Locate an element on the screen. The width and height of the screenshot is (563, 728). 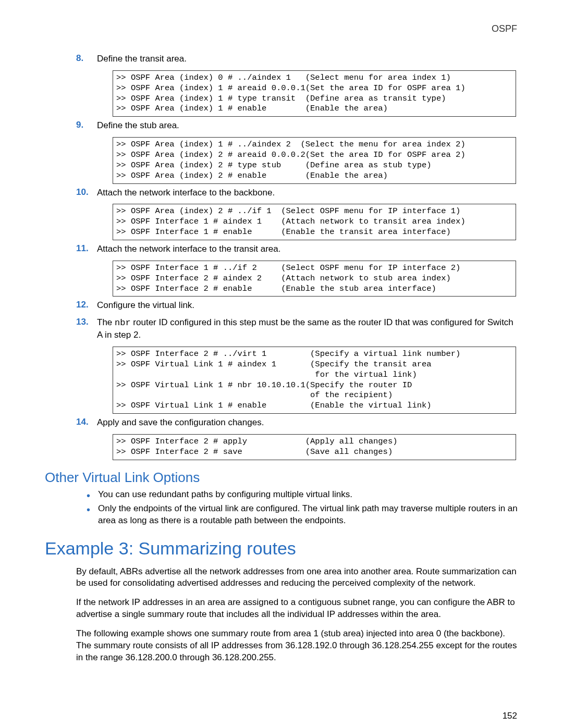
body-paragraph: The following example shows one summary … is located at coordinates (297, 646).